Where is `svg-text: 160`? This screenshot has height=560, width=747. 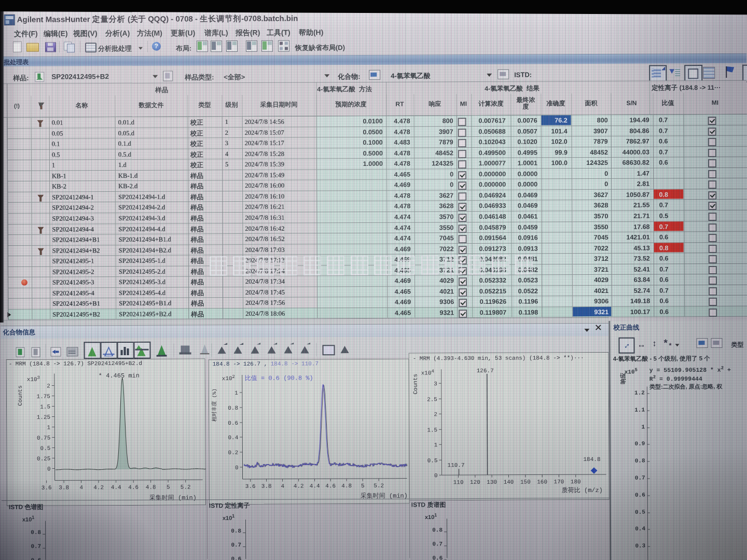
svg-text: 160 is located at coordinates (542, 482).